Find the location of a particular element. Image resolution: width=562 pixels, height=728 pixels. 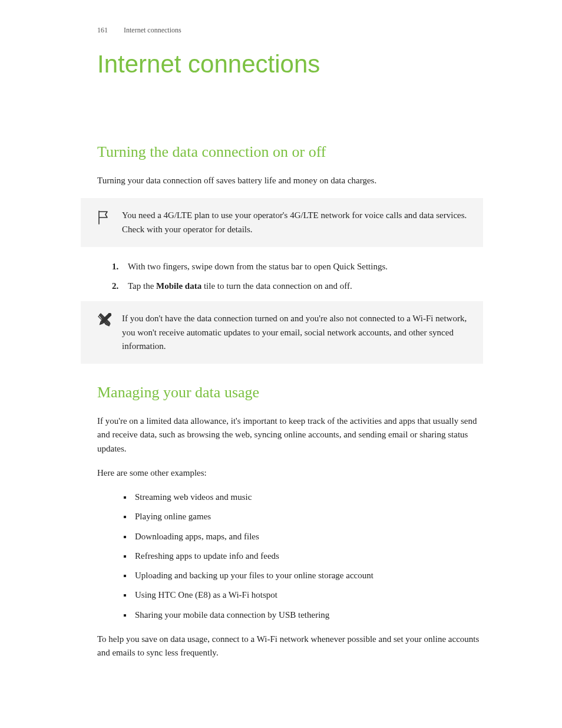

page-title: Internet connections is located at coordinates (290, 64).